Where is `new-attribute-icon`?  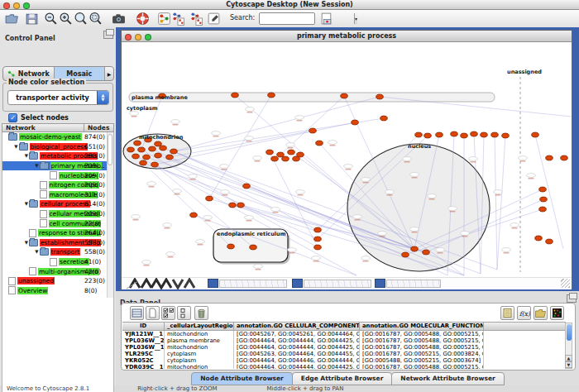
new-attribute-icon is located at coordinates (152, 313).